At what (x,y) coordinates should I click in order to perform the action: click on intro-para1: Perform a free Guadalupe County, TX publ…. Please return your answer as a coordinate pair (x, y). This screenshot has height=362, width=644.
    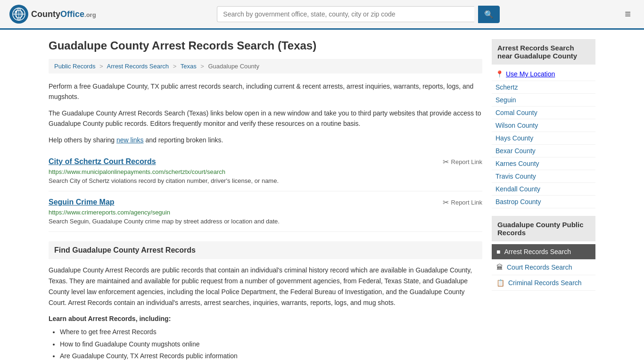
    Looking at the image, I should click on (265, 91).